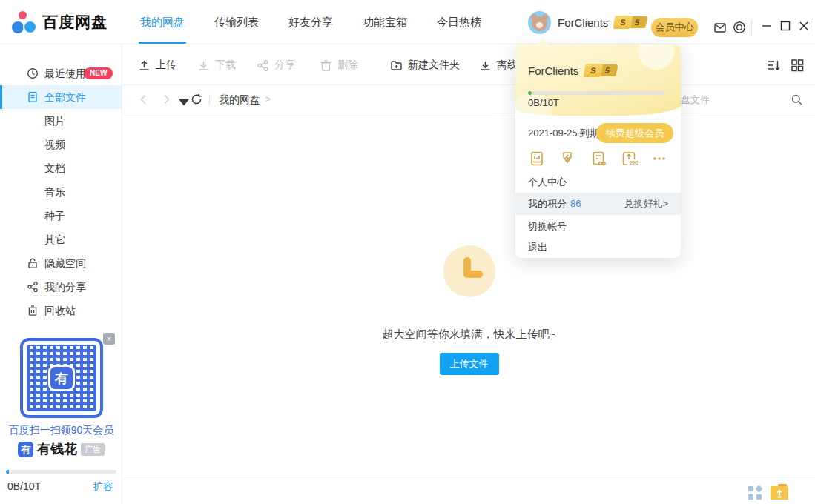 The width and height of the screenshot is (815, 504). Describe the element at coordinates (157, 65) in the screenshot. I see `upload-button: 上传` at that location.